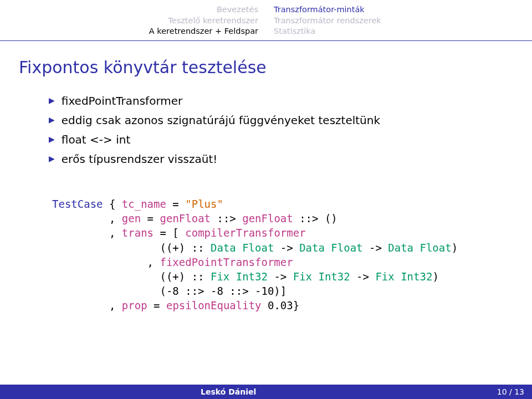 The image size is (532, 399). I want to click on nav-item: Statisztika, so click(340, 32).